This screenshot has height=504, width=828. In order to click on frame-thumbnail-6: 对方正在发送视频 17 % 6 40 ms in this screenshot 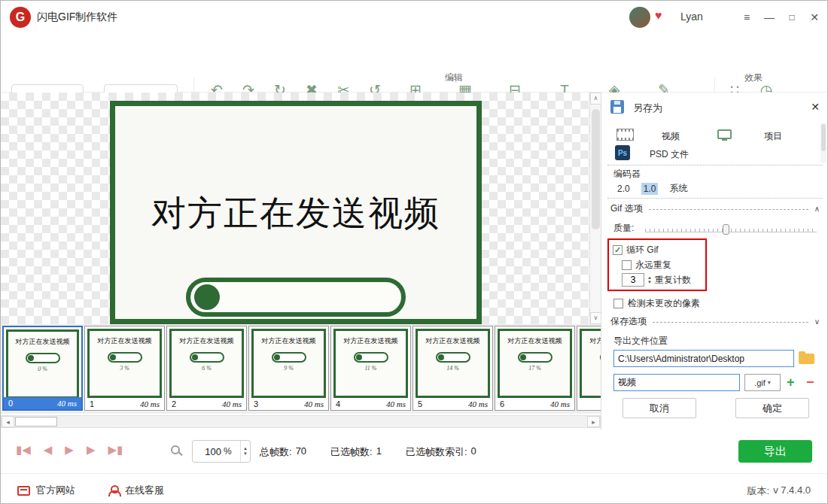, I will do `click(534, 369)`.